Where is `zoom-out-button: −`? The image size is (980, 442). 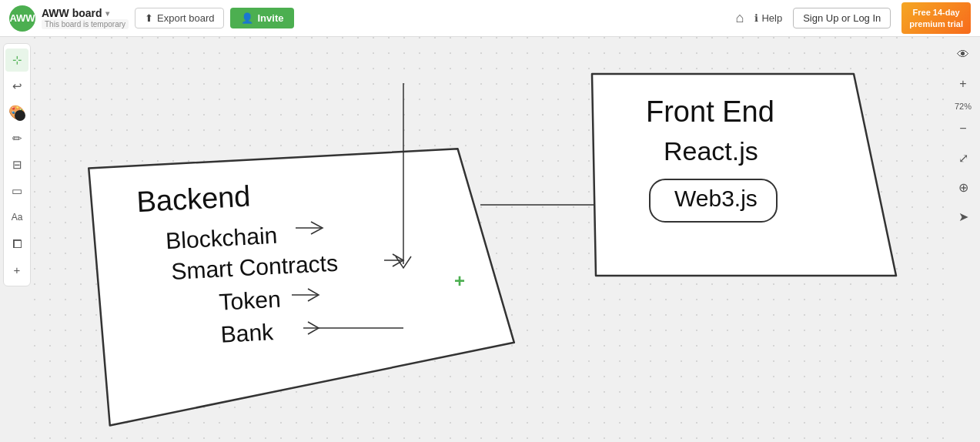 zoom-out-button: − is located at coordinates (963, 129).